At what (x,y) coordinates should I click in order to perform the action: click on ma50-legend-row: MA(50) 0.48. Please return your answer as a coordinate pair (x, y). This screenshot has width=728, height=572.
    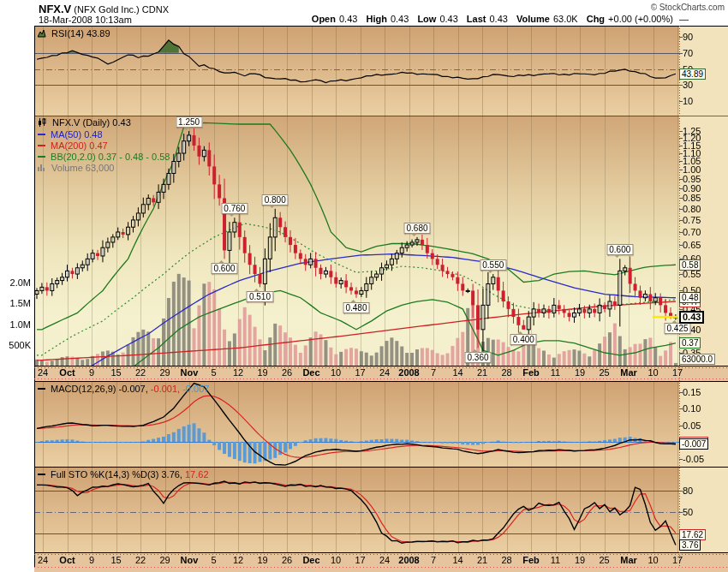
    Looking at the image, I should click on (104, 135).